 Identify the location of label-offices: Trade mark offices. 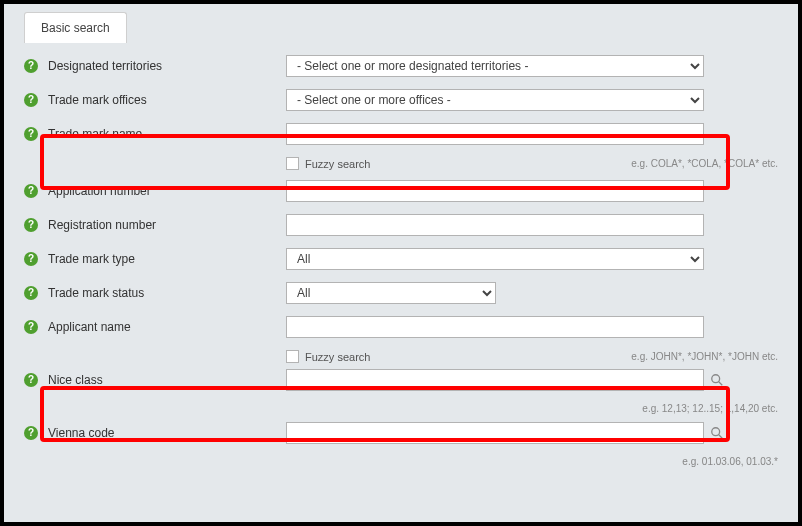
(167, 100).